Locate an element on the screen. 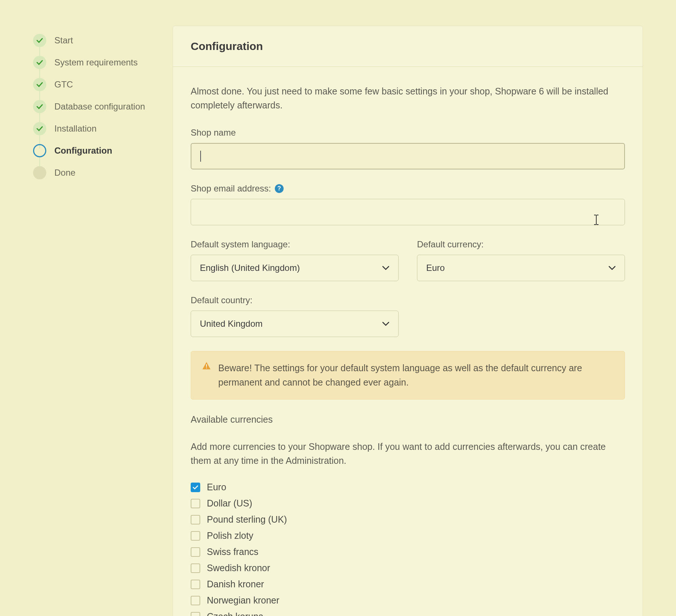  currency-euro: Euro is located at coordinates (408, 487).